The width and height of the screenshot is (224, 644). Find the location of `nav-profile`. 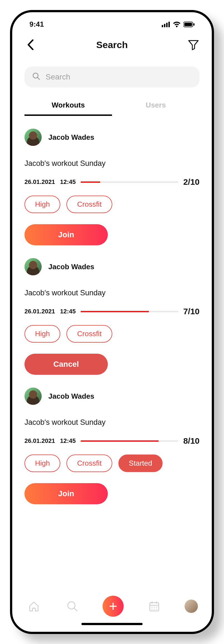

nav-profile is located at coordinates (191, 606).